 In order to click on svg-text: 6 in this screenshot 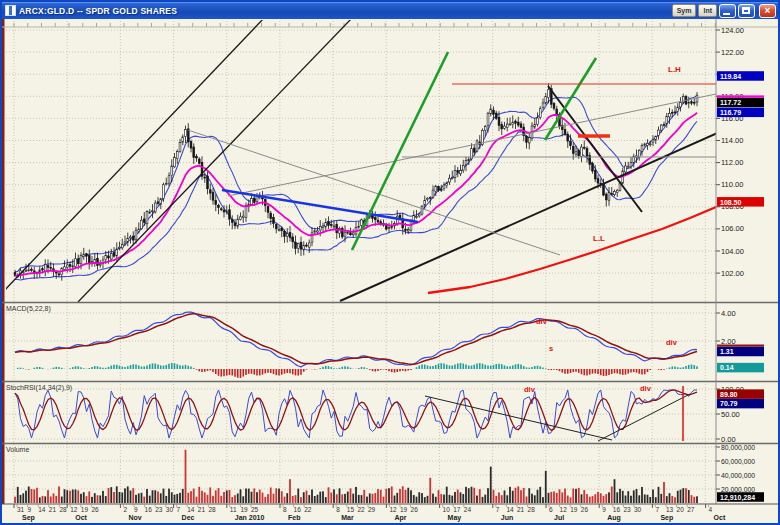, I will do `click(551, 510)`.